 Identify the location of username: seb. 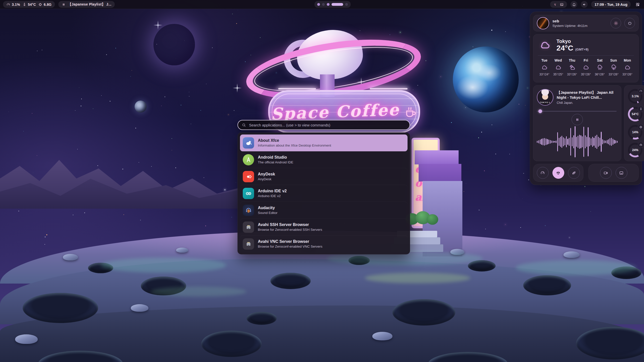
(580, 21).